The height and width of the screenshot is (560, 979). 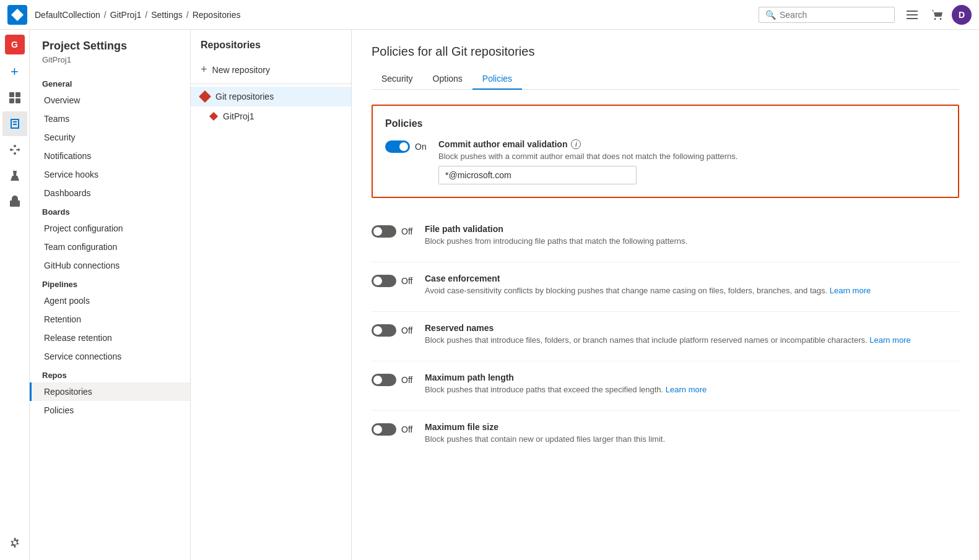 I want to click on breadcrumb: DefaultCollection / GitProj1 / Settings …, so click(x=396, y=15).